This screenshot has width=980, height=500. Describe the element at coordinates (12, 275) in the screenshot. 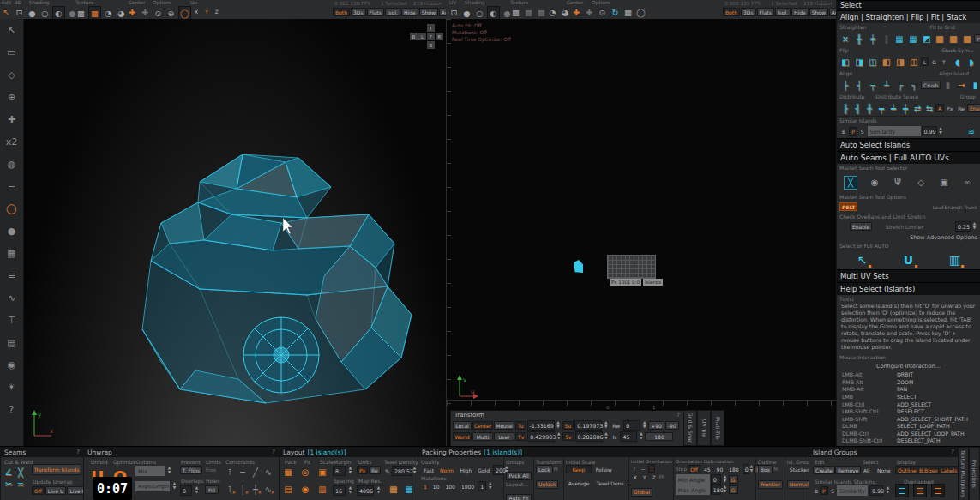

I see `stack-list-icon: ≡` at that location.